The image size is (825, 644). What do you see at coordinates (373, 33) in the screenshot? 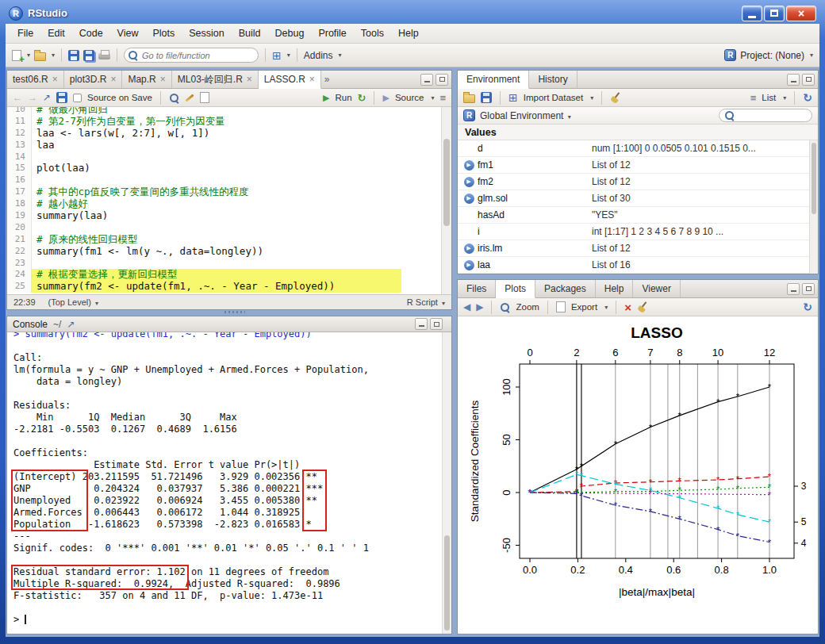
I see `menu-tools: Tools` at bounding box center [373, 33].